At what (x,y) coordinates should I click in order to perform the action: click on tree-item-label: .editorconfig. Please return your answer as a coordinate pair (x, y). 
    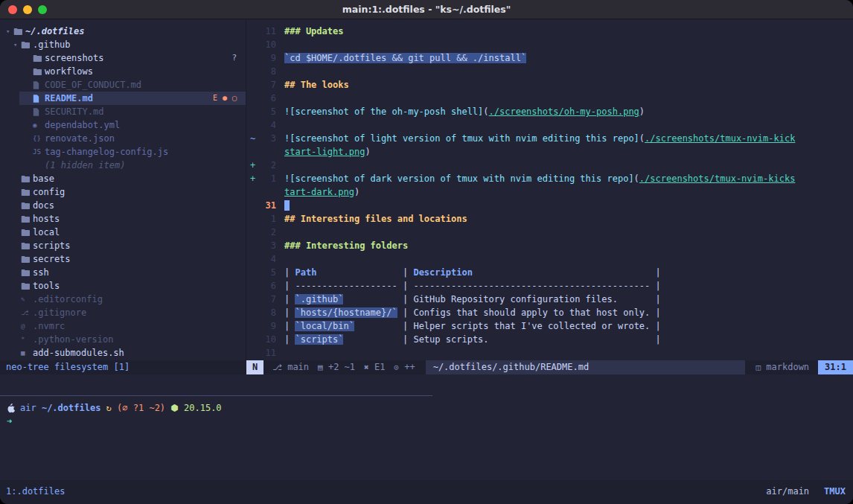
    Looking at the image, I should click on (68, 299).